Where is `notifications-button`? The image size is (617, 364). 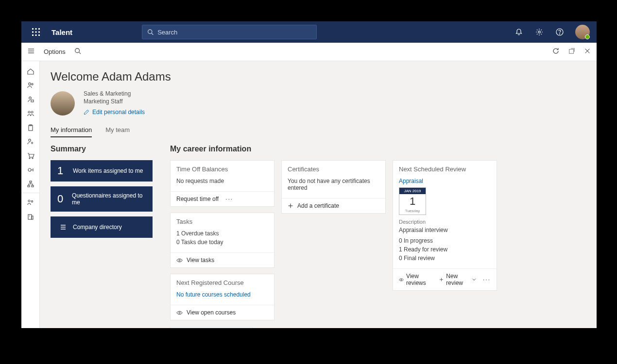 notifications-button is located at coordinates (519, 32).